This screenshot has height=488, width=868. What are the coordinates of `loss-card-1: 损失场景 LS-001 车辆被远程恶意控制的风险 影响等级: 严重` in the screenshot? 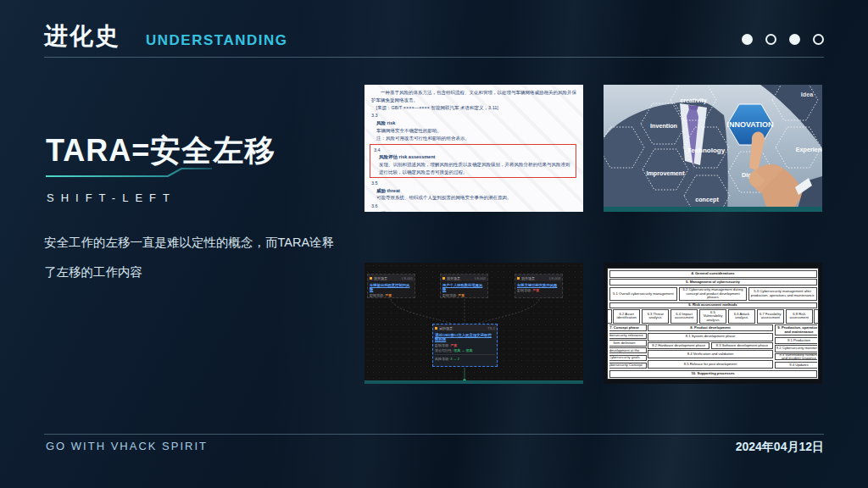 It's located at (392, 286).